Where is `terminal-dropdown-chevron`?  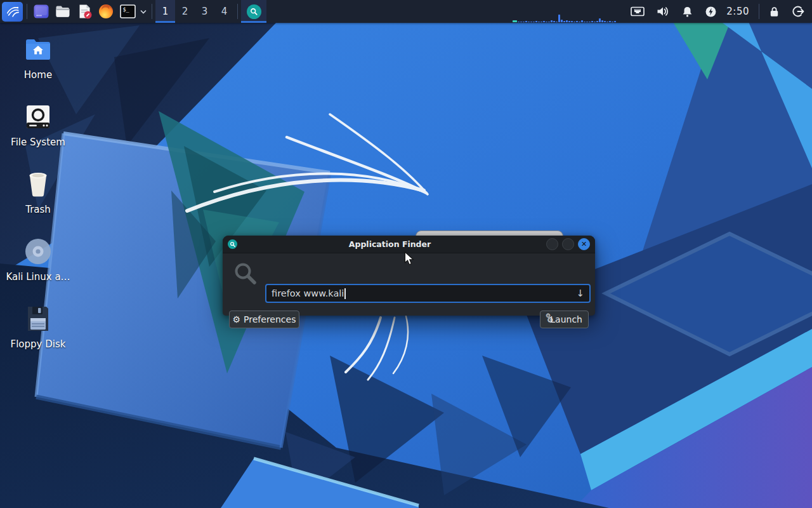
terminal-dropdown-chevron is located at coordinates (143, 11).